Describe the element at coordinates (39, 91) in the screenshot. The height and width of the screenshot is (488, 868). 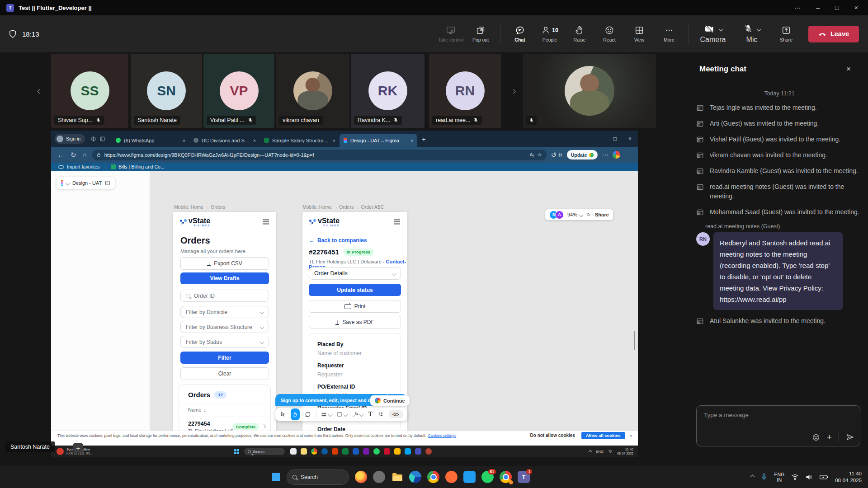
I see `scroll-tiles-left-button` at that location.